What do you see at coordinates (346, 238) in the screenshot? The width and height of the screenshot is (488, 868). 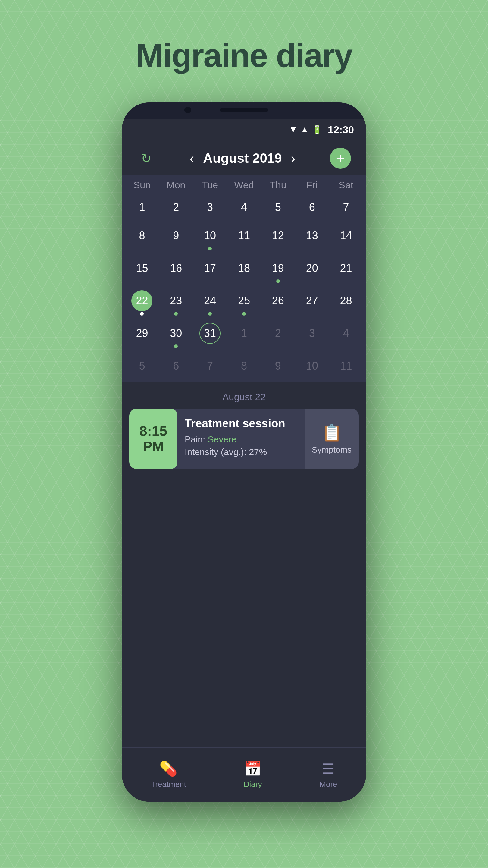 I see `cal-cell-1-6: 14` at bounding box center [346, 238].